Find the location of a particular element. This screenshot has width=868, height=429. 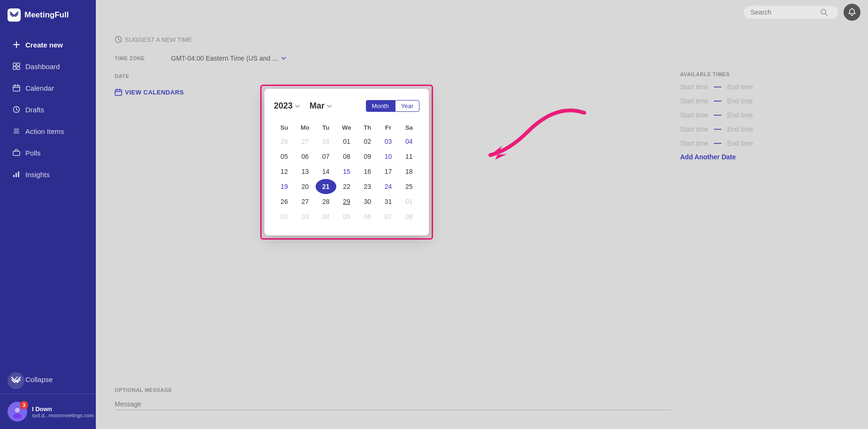

calendar-day: 10 is located at coordinates (388, 156).